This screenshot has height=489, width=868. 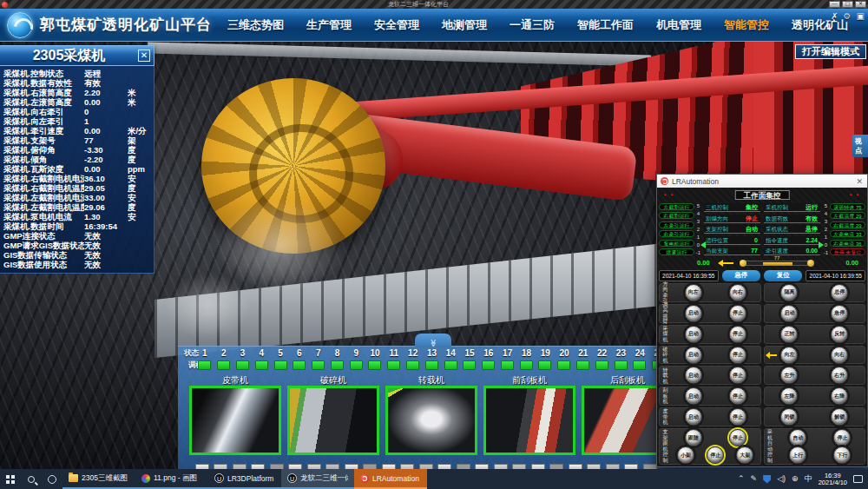 What do you see at coordinates (861, 4) in the screenshot?
I see `close-button: ✕` at bounding box center [861, 4].